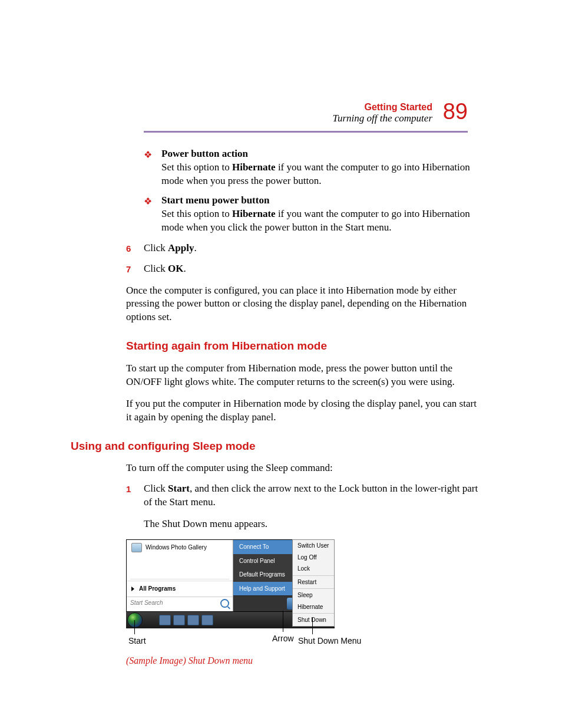  What do you see at coordinates (135, 496) in the screenshot?
I see `step-number: 1` at bounding box center [135, 496].